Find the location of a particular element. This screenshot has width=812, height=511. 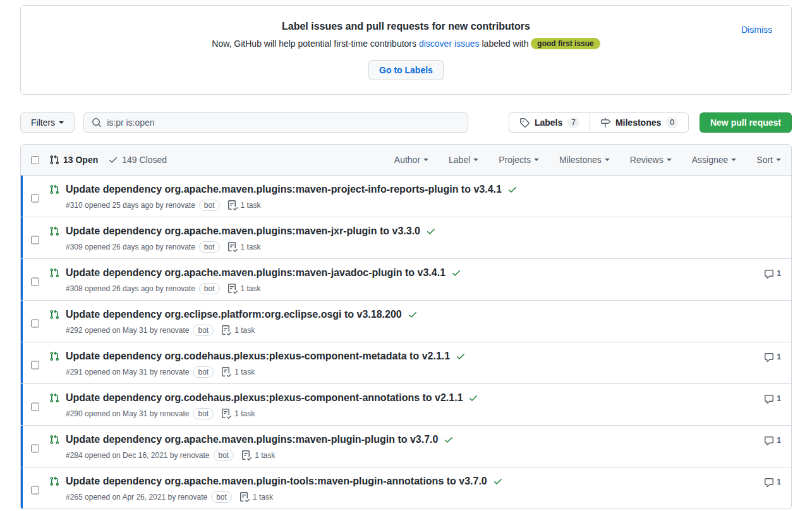

author-filter-dropdown: Author is located at coordinates (411, 160).